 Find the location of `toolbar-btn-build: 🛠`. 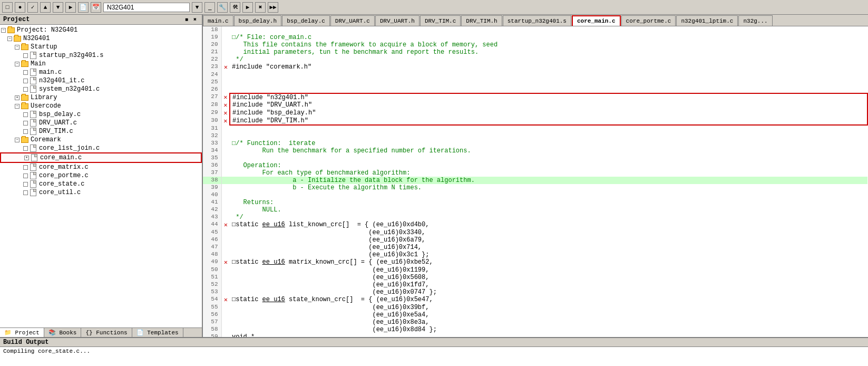

toolbar-btn-build: 🛠 is located at coordinates (235, 7).